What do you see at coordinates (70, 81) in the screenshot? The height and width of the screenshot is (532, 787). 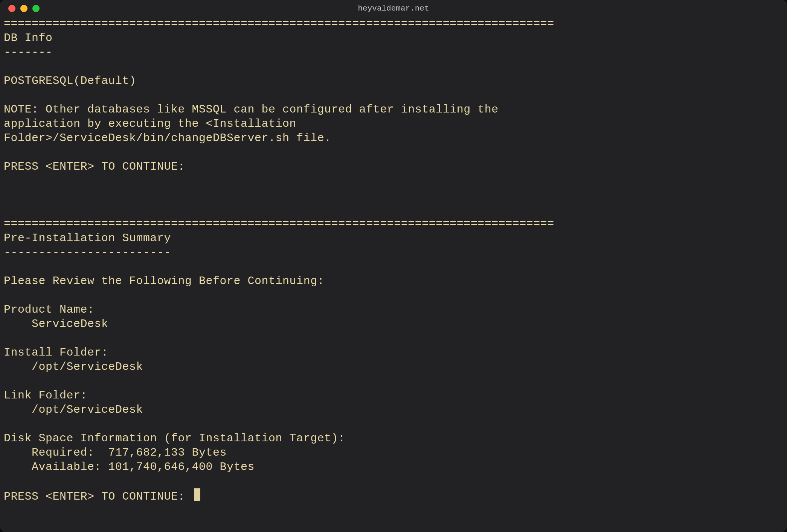 I see `db-default: POSTGRESQL(Default)` at bounding box center [70, 81].